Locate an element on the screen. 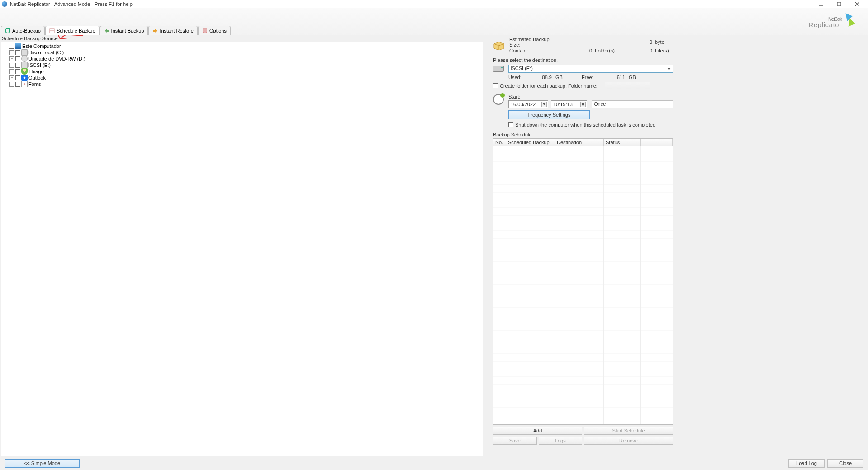  tree-node-outlook: + Outlook is located at coordinates (242, 78).